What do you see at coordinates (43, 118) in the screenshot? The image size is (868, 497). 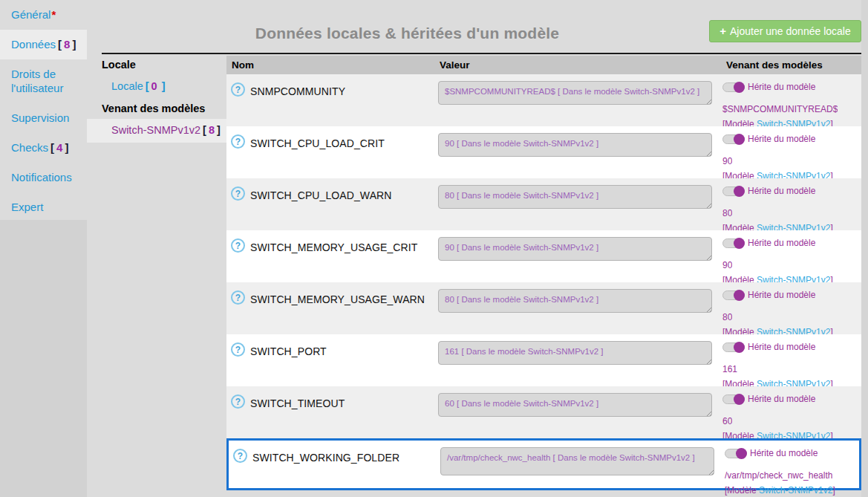 I see `sidebar-item-supervision: Supervision` at bounding box center [43, 118].